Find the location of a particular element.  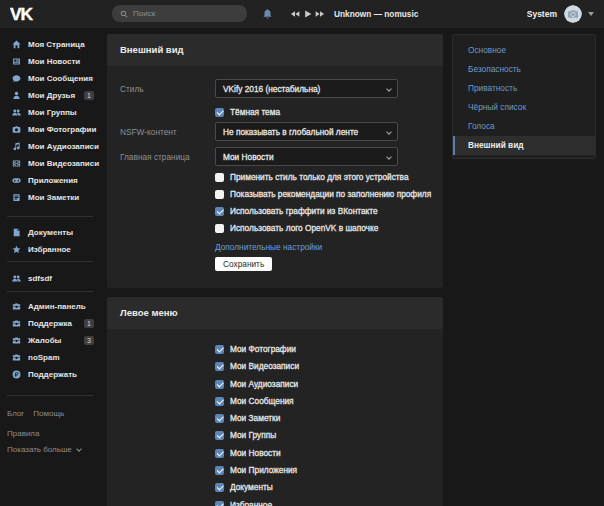

dark-theme-label: Тёмная тема is located at coordinates (255, 112).